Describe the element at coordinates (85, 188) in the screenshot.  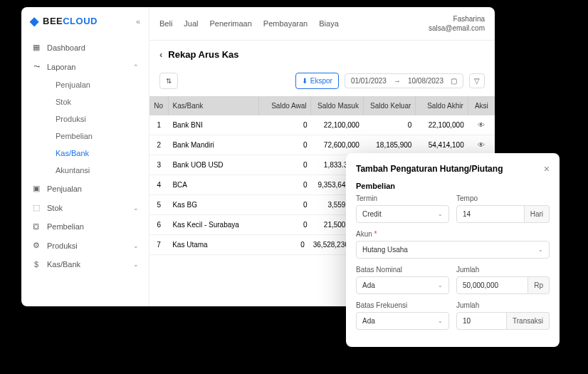
I see `sidebar-item-penjualan: ▣Penjualan` at that location.